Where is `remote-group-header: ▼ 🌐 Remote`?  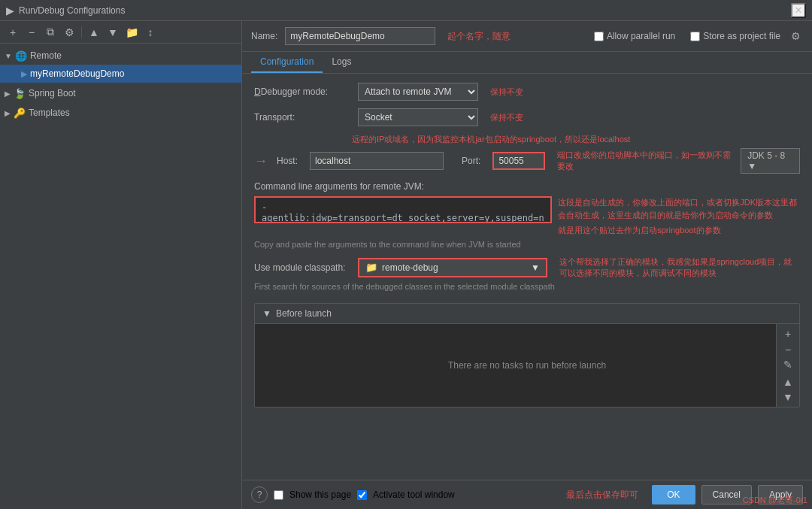
remote-group-header: ▼ 🌐 Remote is located at coordinates (120, 56).